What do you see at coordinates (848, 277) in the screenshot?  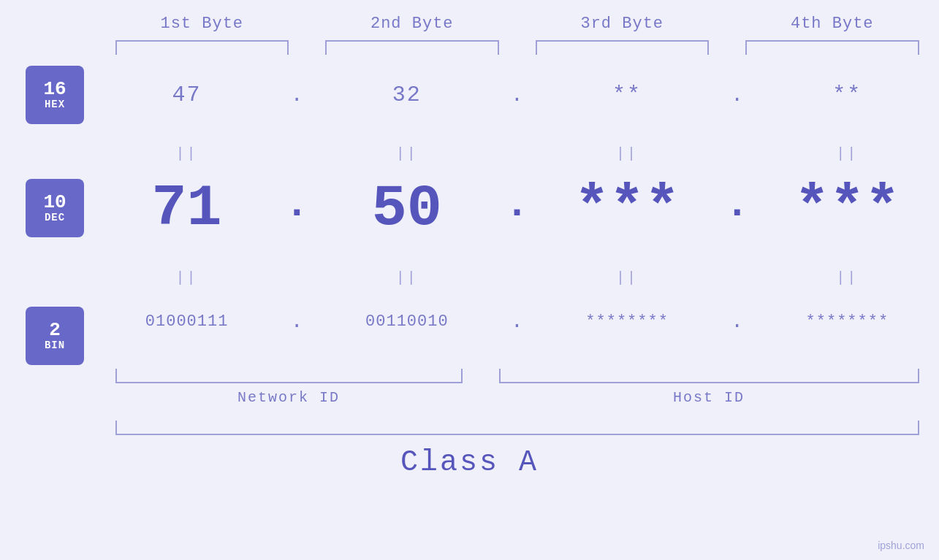 I see `equal-b-4: ||` at bounding box center [848, 277].